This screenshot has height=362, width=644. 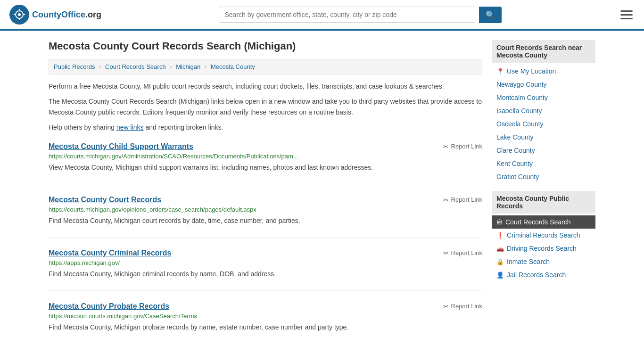 I want to click on search-icon: 🔍, so click(x=490, y=15).